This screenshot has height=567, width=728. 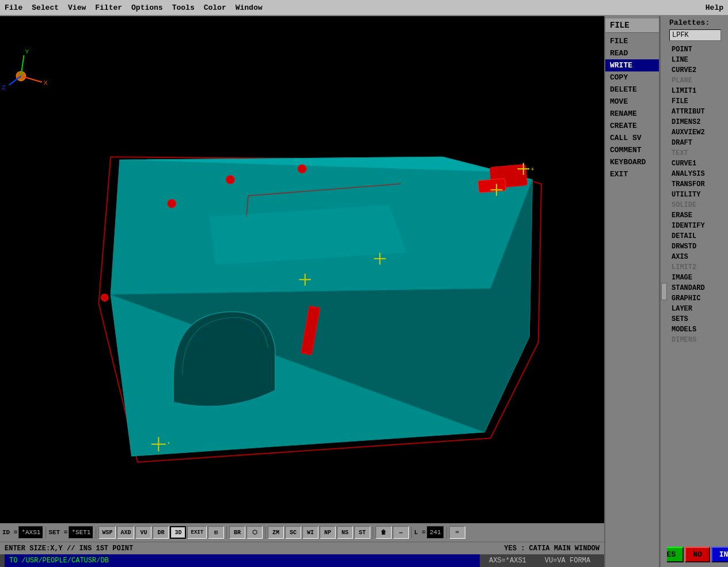 What do you see at coordinates (126, 532) in the screenshot?
I see `axd-button: AXD` at bounding box center [126, 532].